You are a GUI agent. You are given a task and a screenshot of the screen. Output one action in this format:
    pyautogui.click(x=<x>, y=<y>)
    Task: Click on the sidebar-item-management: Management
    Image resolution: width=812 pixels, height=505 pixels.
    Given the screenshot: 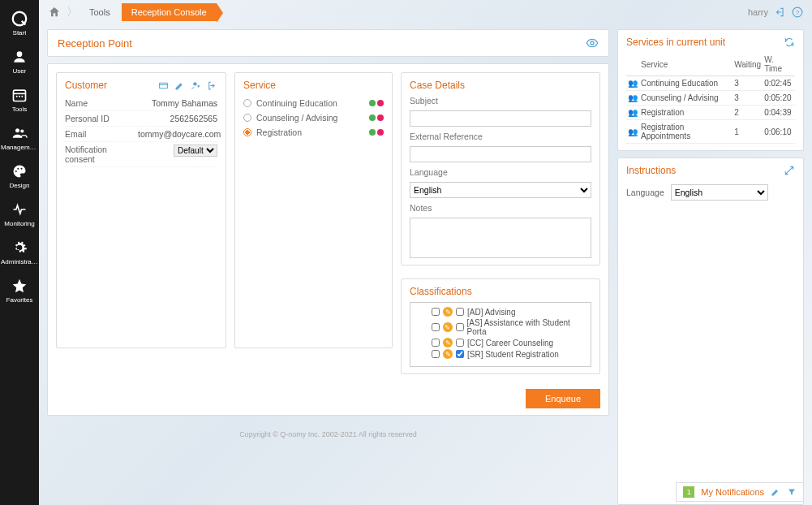 What is the action you would take?
    pyautogui.click(x=19, y=136)
    